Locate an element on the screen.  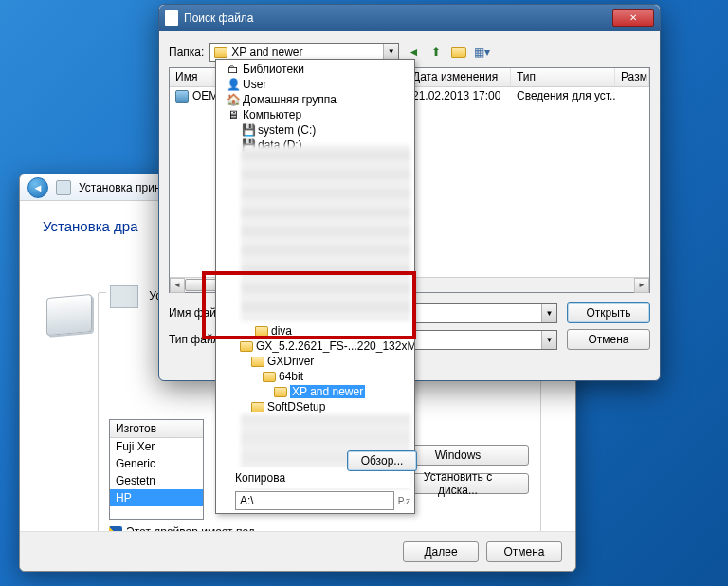
next-button: Далее is located at coordinates (441, 552).